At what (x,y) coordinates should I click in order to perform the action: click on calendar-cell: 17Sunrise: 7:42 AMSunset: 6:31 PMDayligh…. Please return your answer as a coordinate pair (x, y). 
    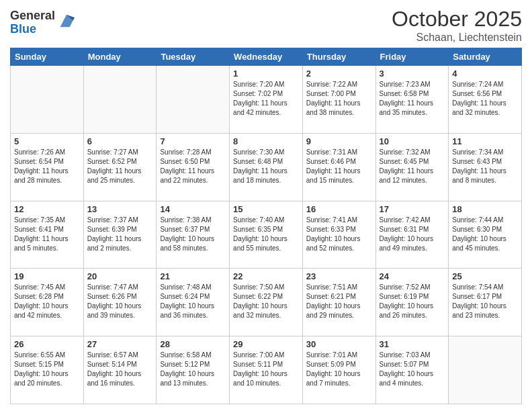
    Looking at the image, I should click on (412, 235).